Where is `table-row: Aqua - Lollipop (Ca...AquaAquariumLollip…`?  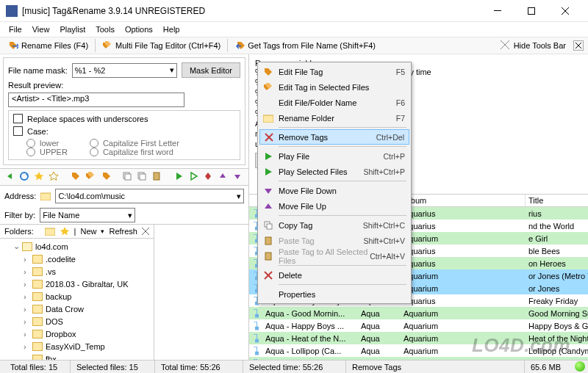
table-row: Aqua - Lollipop (Ca...AquaAquariumLollip… is located at coordinates (419, 351).